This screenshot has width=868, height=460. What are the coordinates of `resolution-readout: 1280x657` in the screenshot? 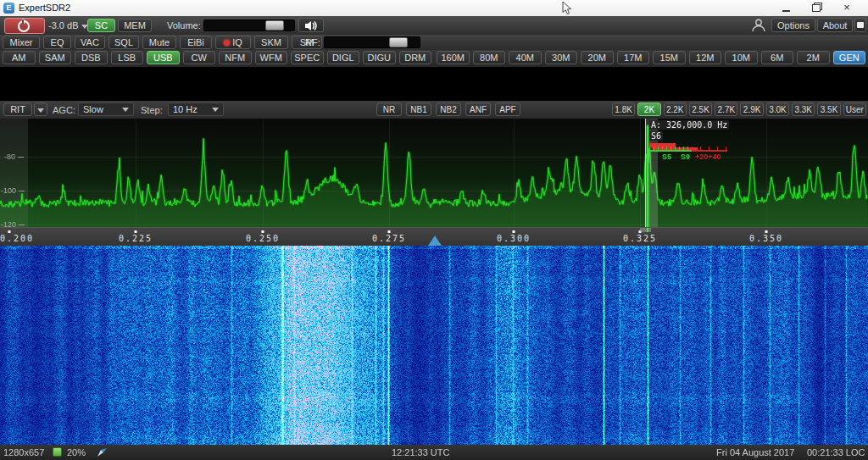 It's located at (24, 452).